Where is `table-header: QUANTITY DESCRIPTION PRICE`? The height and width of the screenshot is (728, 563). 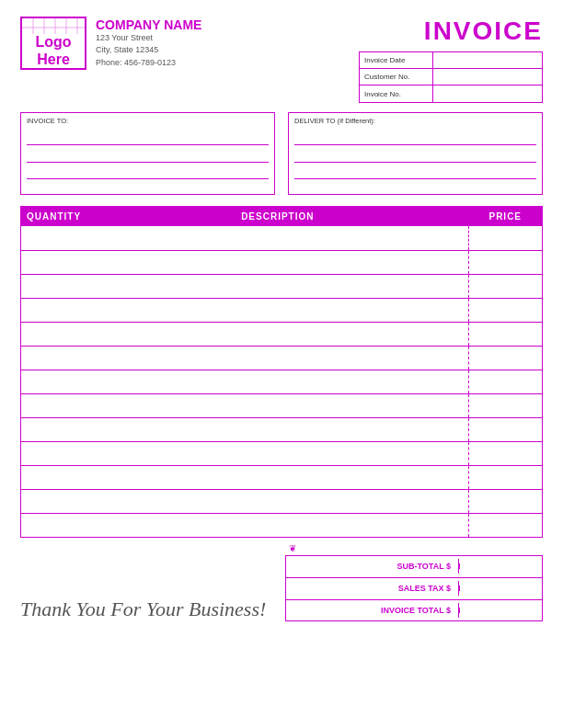 table-header: QUANTITY DESCRIPTION PRICE is located at coordinates (282, 217).